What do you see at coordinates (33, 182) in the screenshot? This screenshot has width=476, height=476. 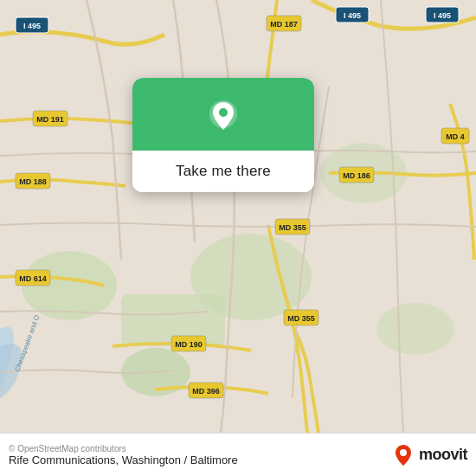 I see `svg-text: MD 188` at bounding box center [33, 182].